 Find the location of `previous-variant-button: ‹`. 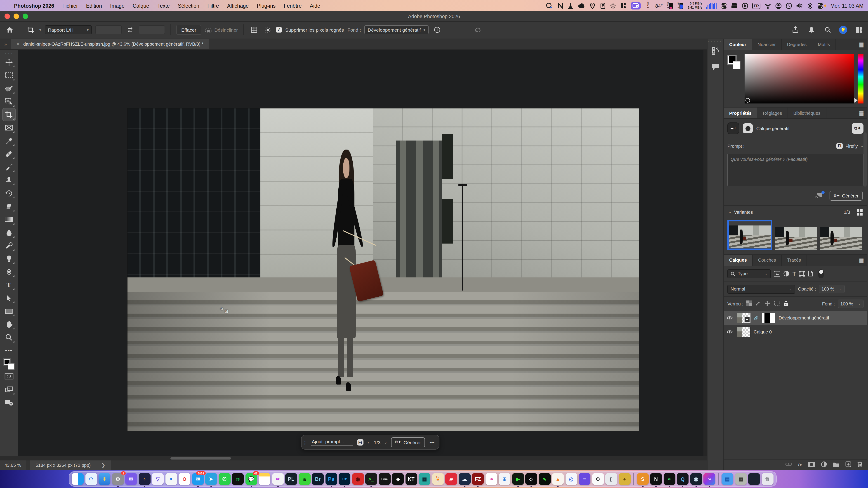

previous-variant-button: ‹ is located at coordinates (369, 442).